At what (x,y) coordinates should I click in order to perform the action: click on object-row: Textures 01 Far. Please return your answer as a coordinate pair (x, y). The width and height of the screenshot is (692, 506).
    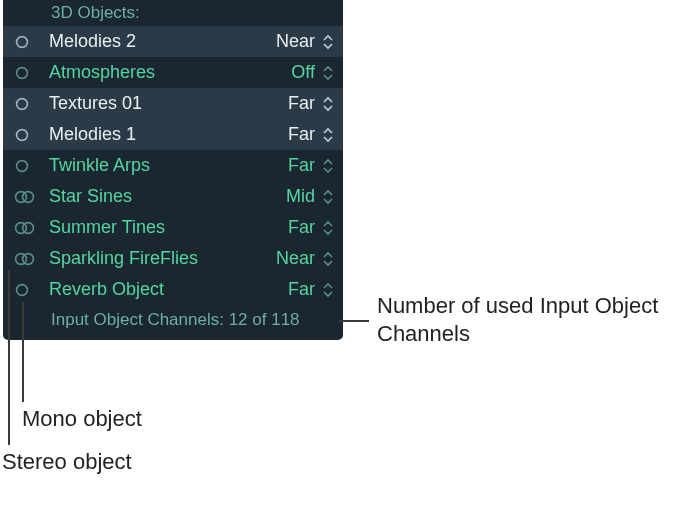
    Looking at the image, I should click on (173, 104).